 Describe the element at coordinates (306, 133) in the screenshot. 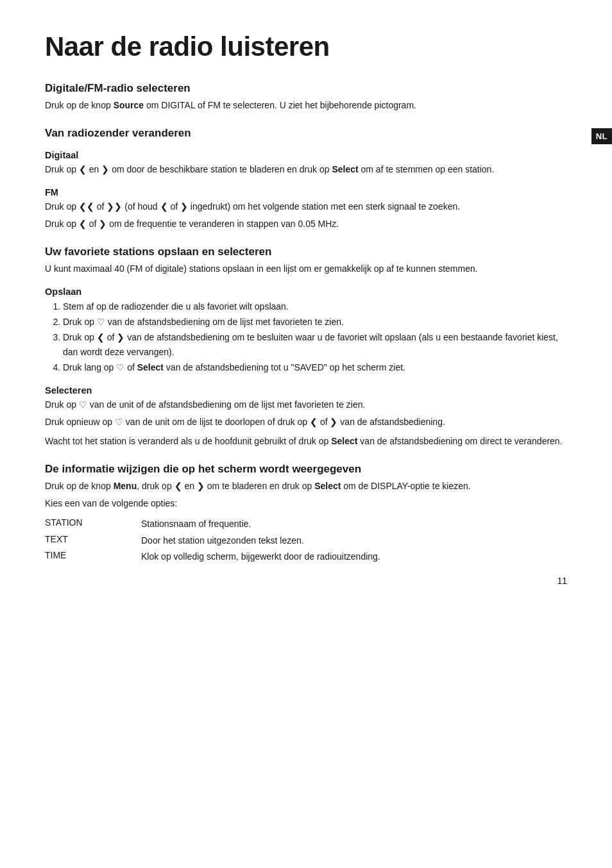

I see `section-heading-van-radio: Van radiozender veranderen` at that location.